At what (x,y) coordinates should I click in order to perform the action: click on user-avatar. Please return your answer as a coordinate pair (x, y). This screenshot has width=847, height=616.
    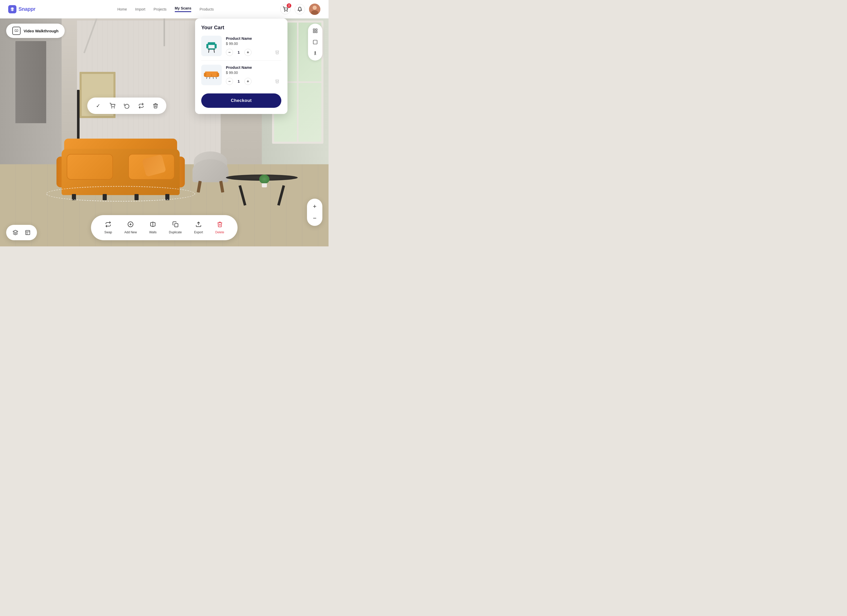
    Looking at the image, I should click on (314, 9).